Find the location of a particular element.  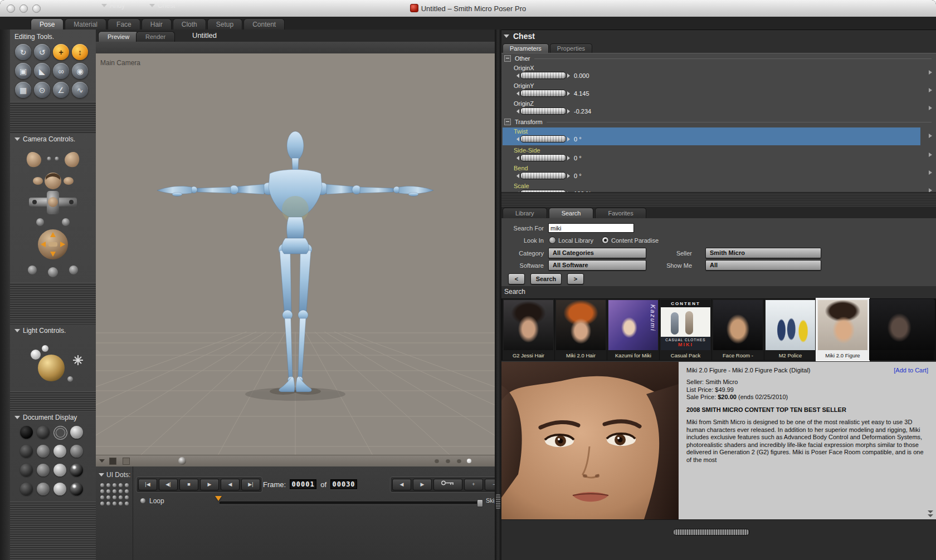

translate-in-out-tool-icon: ↕ is located at coordinates (80, 52).